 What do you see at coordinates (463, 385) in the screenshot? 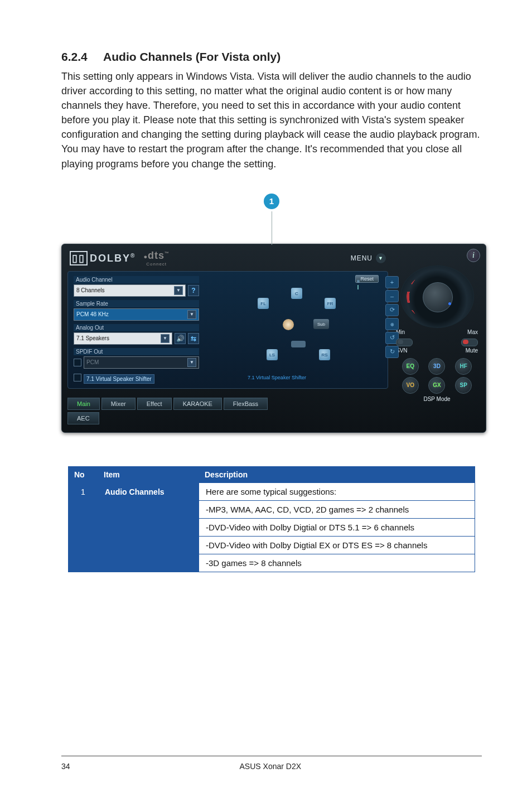
I see `dsp-chip: SP` at bounding box center [463, 385].